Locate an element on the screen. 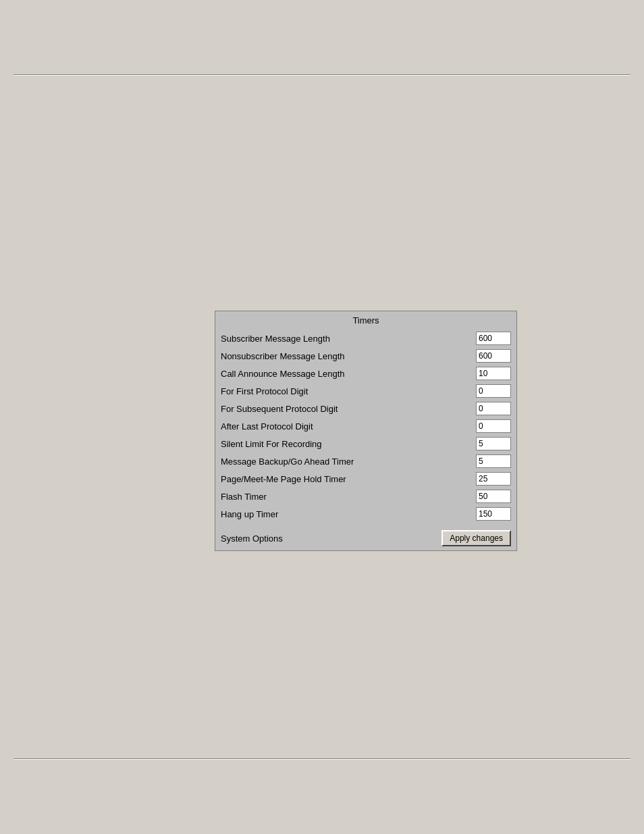 The width and height of the screenshot is (644, 834). input-subscriber-message-length is located at coordinates (493, 338).